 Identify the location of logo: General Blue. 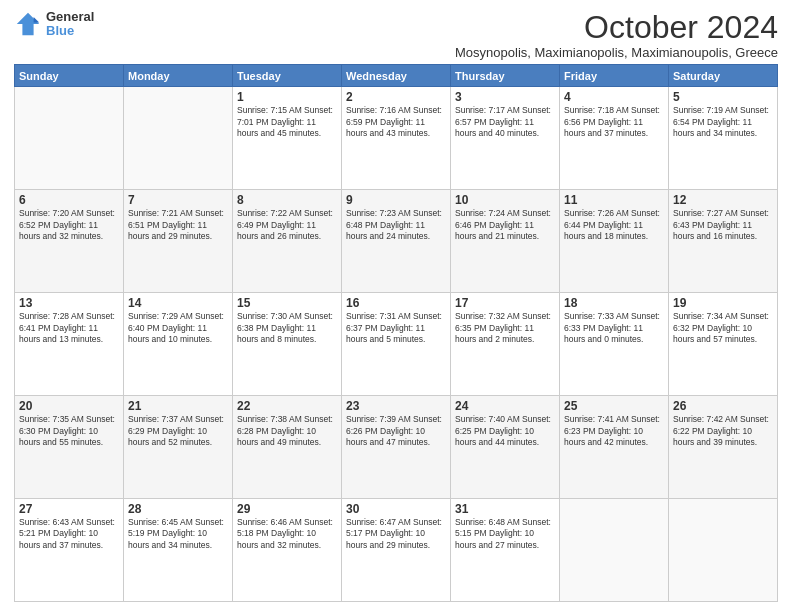
(54, 24).